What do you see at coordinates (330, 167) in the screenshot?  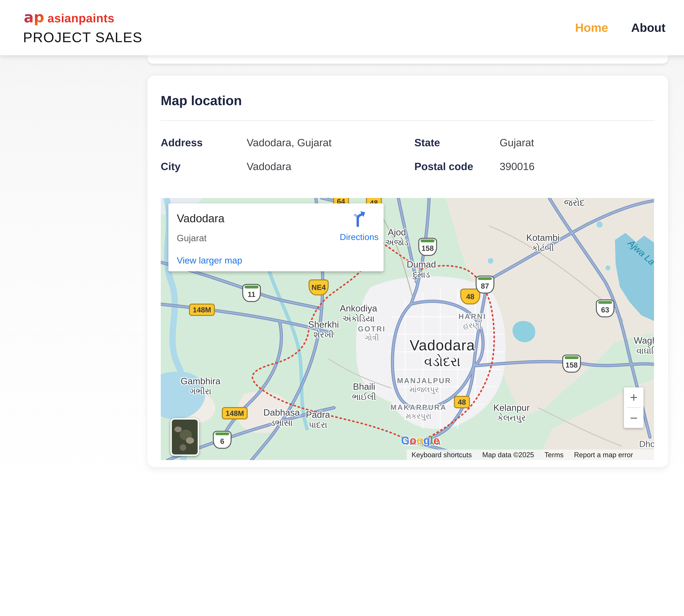 I see `field-value-city: Vadodara` at bounding box center [330, 167].